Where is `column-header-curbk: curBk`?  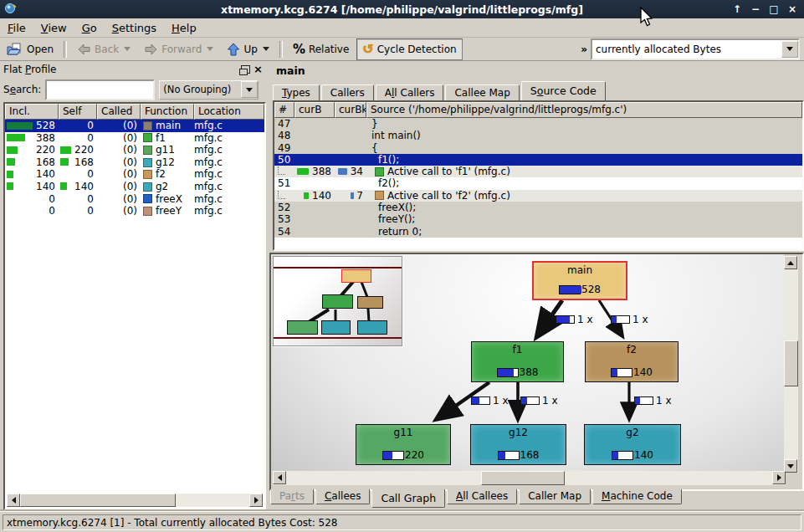
column-header-curbk: curBk is located at coordinates (351, 110).